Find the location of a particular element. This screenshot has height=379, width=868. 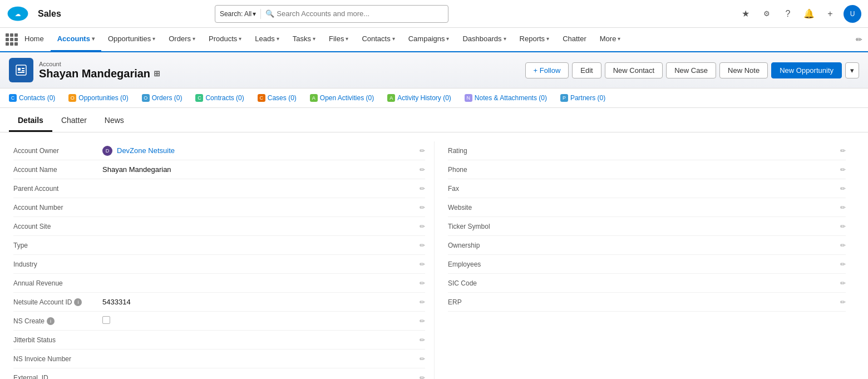

files-chevron-icon: ▾ is located at coordinates (347, 39).